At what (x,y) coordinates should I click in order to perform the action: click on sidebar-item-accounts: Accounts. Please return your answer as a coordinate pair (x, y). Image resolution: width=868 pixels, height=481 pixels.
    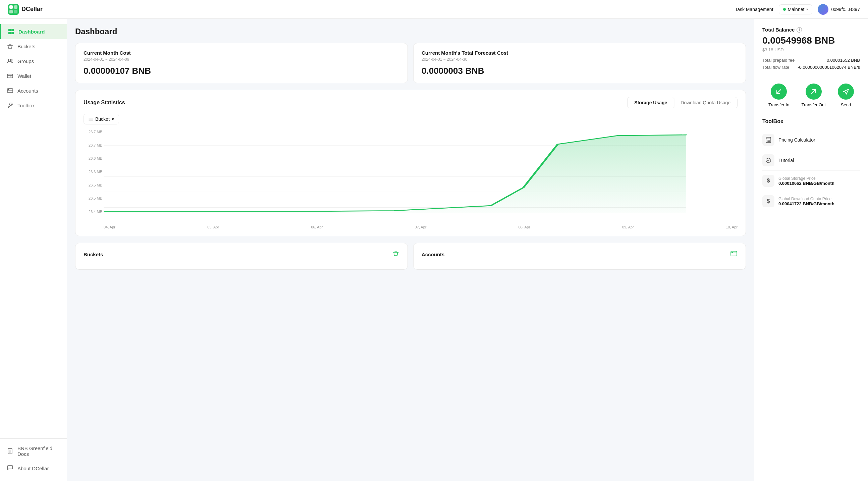
    Looking at the image, I should click on (33, 91).